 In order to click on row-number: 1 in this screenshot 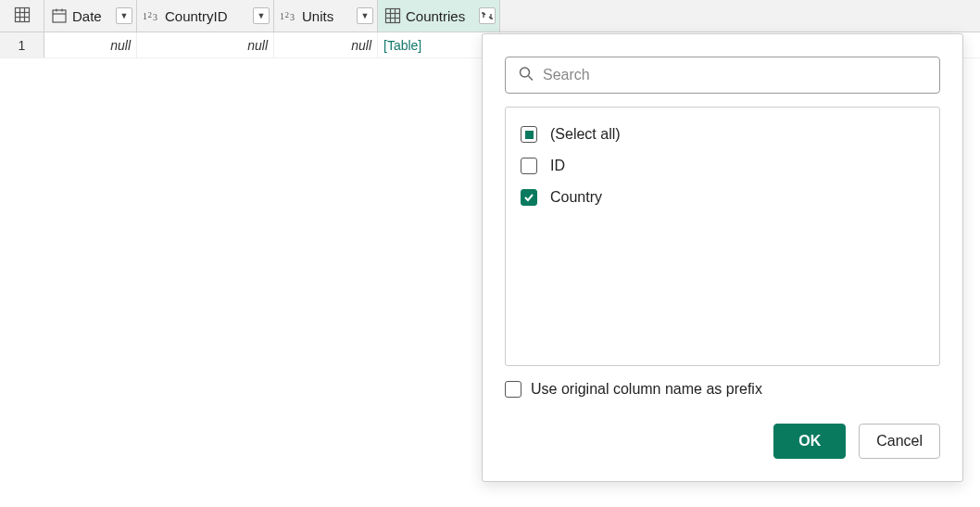, I will do `click(22, 44)`.